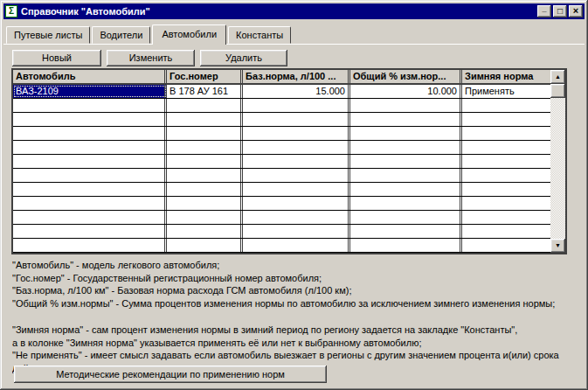 Image resolution: width=588 pixels, height=390 pixels. I want to click on minimize-button-icon: _, so click(544, 11).